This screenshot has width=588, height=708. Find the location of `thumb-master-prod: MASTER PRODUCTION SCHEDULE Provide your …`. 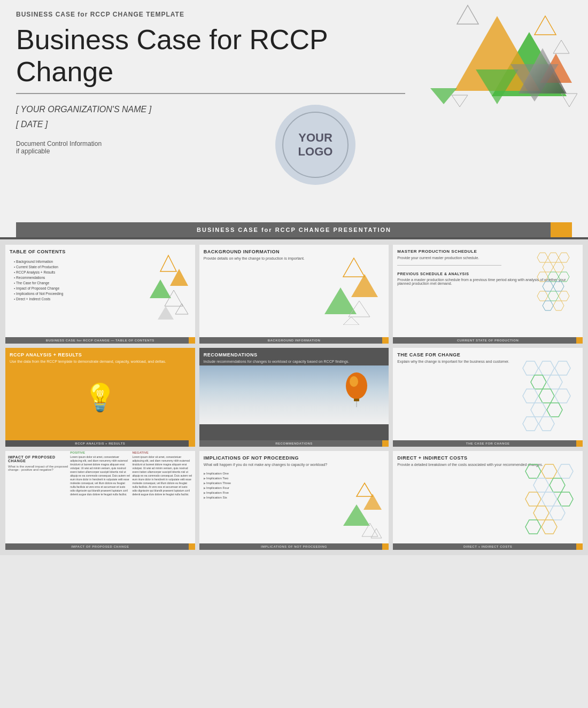

thumb-master-prod: MASTER PRODUCTION SCHEDULE Provide your … is located at coordinates (488, 294).